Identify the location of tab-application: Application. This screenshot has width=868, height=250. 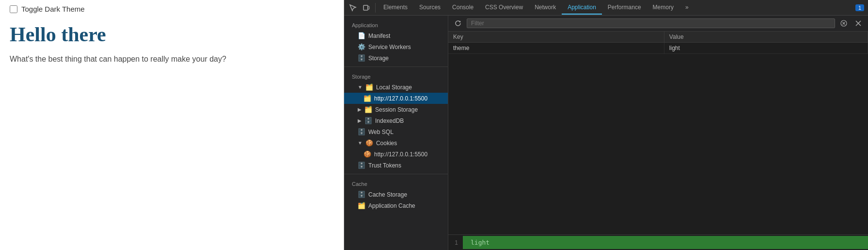
(582, 8).